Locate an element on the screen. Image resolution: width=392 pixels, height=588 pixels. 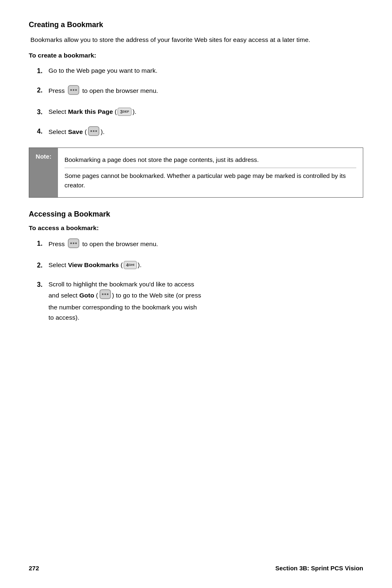
menu-icon-acc-step1 is located at coordinates (74, 244).